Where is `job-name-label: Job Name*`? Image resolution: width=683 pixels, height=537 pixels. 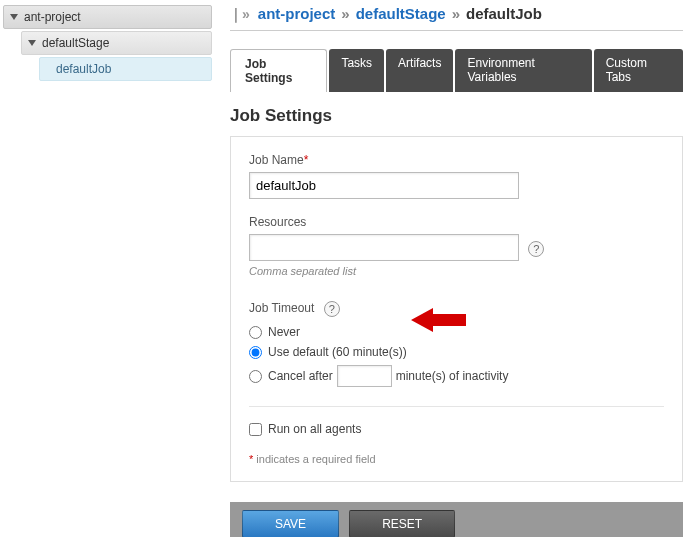 job-name-label: Job Name* is located at coordinates (456, 160).